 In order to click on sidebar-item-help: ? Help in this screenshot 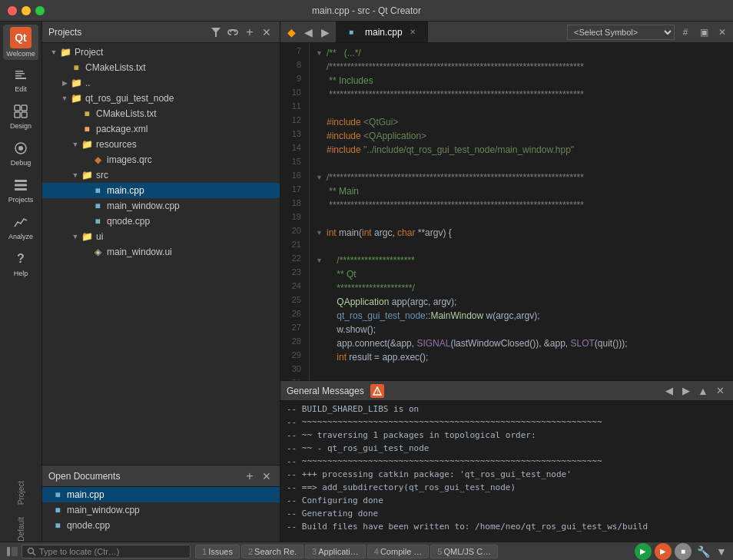, I will do `click(21, 263)`.